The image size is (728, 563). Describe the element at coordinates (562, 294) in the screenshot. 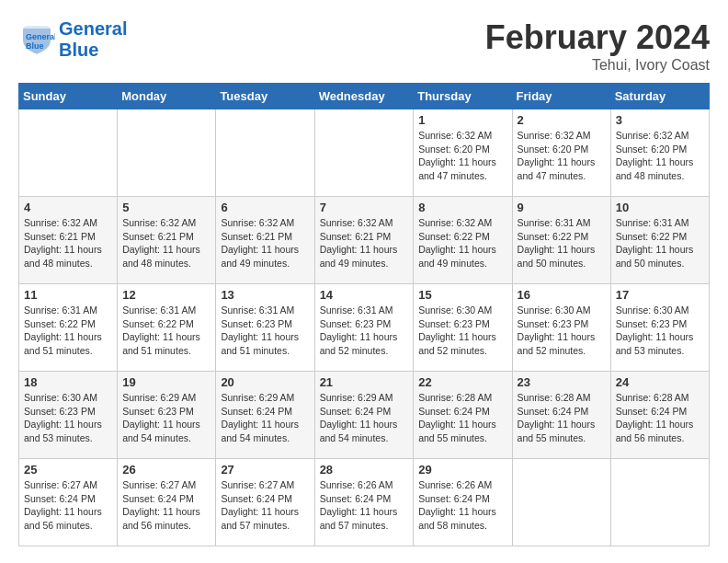

I see `day-number: 16` at that location.